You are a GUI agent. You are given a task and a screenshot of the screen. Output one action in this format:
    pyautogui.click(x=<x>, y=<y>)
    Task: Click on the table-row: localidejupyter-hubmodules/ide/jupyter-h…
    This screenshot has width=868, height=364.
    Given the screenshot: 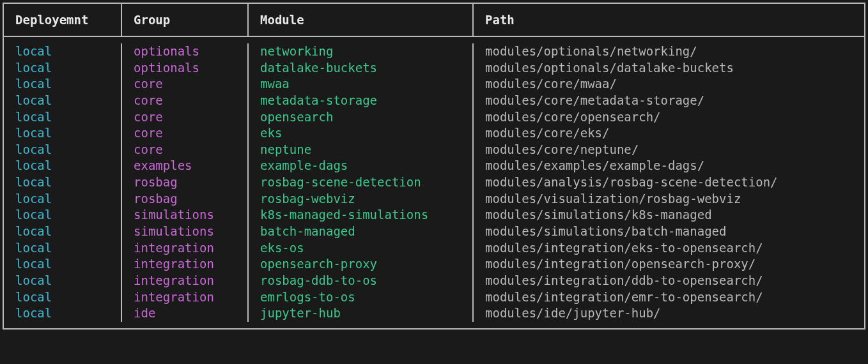 What is the action you would take?
    pyautogui.click(x=434, y=314)
    